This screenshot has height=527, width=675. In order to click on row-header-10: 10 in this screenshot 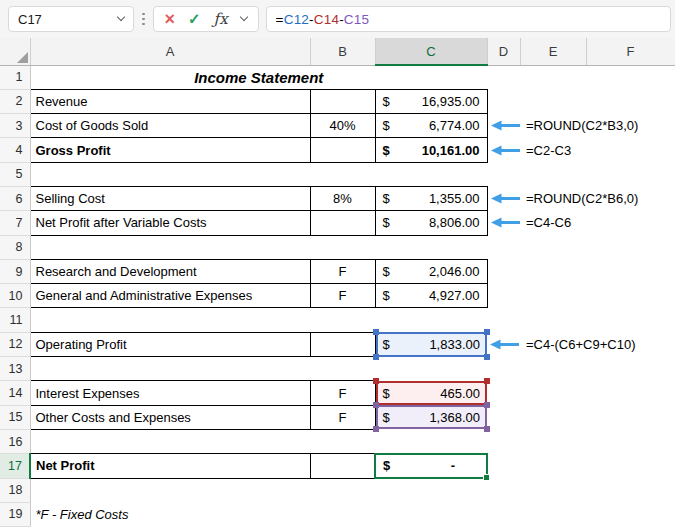, I will do `click(15, 296)`.